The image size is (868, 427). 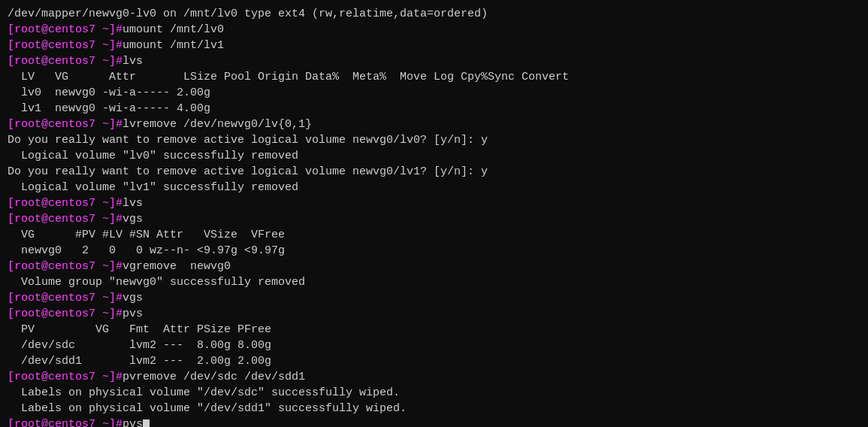 I want to click on command-text: umount /mnt/lv1, so click(x=173, y=45).